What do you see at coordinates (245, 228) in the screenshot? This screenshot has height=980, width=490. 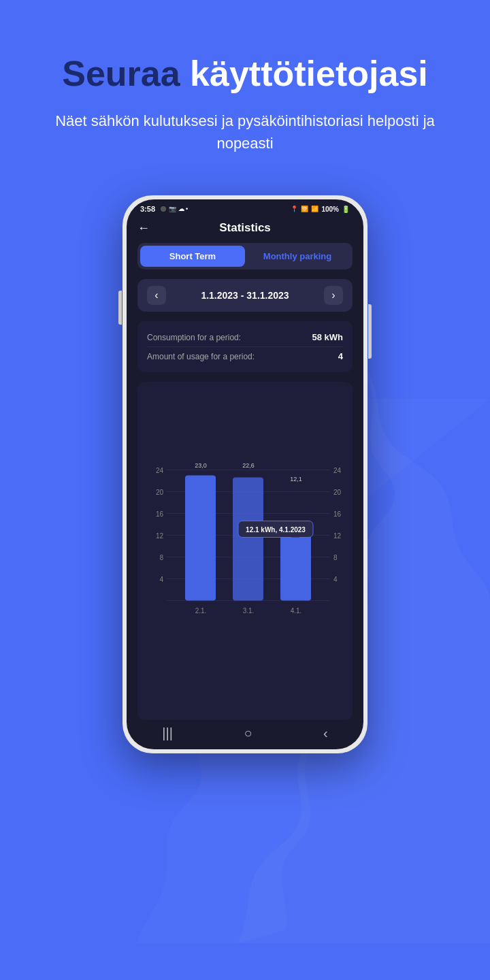 I see `app-title: Statistics` at bounding box center [245, 228].